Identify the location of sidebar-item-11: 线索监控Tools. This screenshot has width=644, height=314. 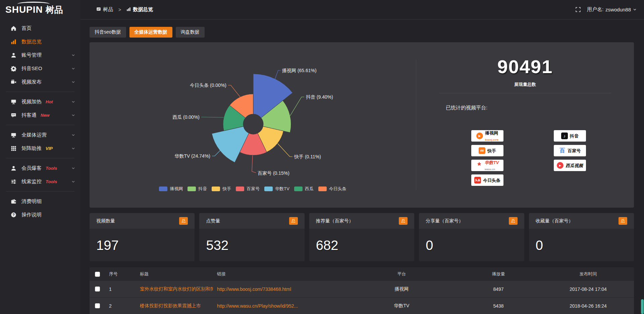
(40, 181).